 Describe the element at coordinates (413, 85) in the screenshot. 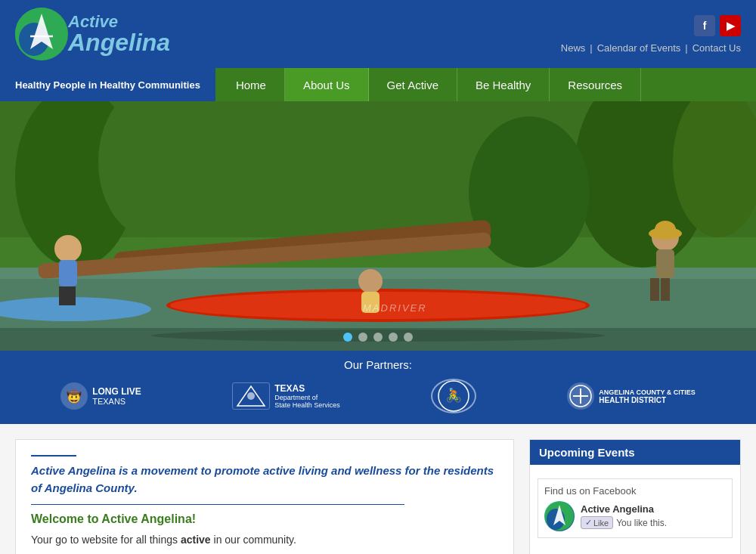

I see `nav-get-active: Get Active` at that location.